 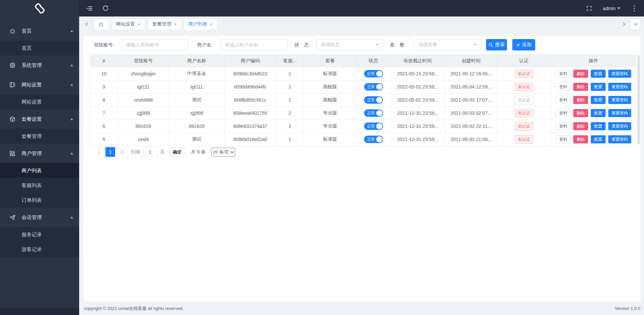 What do you see at coordinates (40, 85) in the screenshot?
I see `menu-group-2: 网站设置` at bounding box center [40, 85].